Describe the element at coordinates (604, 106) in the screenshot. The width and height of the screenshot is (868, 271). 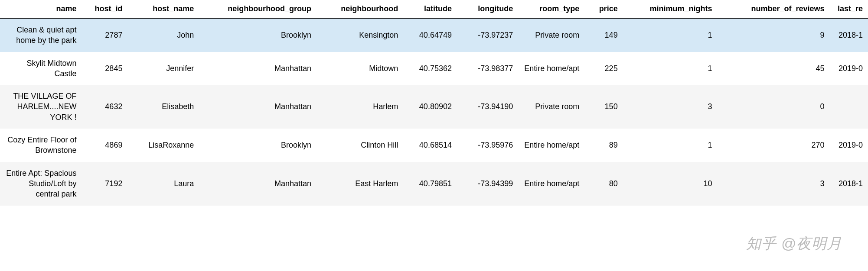
I see `cell-price: 150` at that location.